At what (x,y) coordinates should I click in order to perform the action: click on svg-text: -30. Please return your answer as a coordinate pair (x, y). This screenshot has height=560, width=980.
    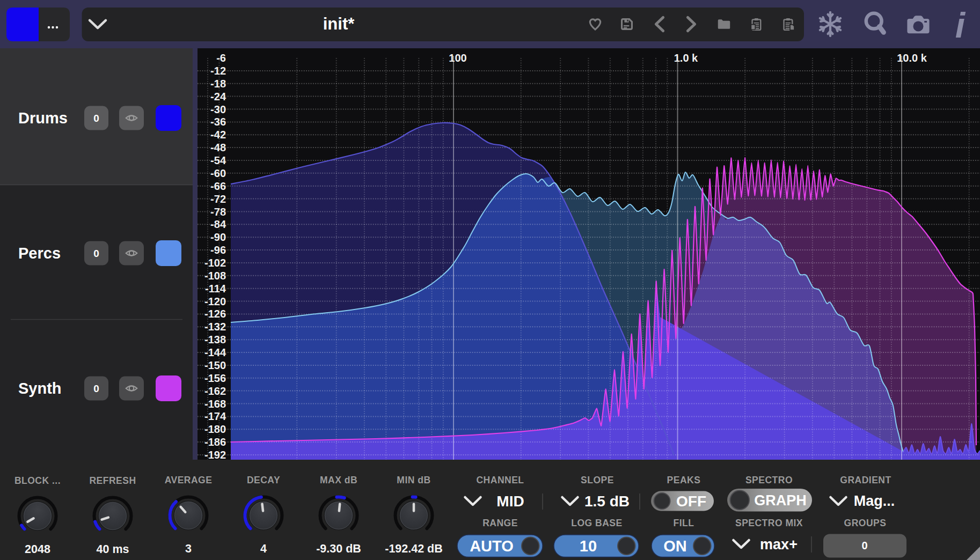
    Looking at the image, I should click on (218, 109).